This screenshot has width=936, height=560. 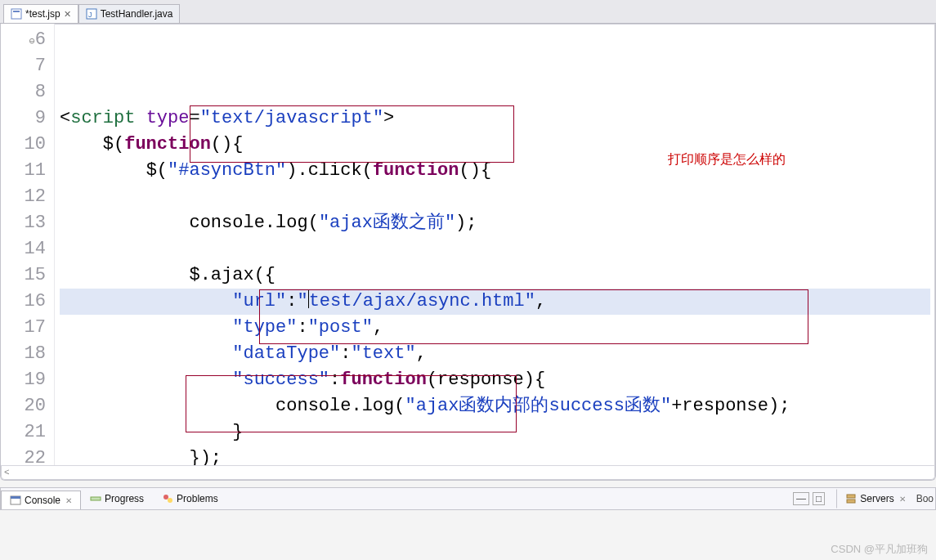 What do you see at coordinates (23, 223) in the screenshot?
I see `line-number: 13` at bounding box center [23, 223].